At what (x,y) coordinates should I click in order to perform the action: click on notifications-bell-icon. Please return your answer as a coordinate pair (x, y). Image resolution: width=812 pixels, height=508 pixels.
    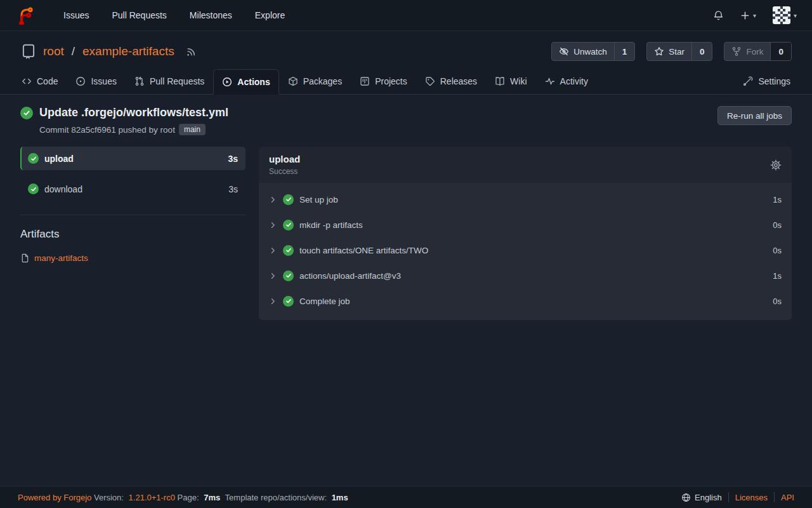
    Looking at the image, I should click on (718, 15).